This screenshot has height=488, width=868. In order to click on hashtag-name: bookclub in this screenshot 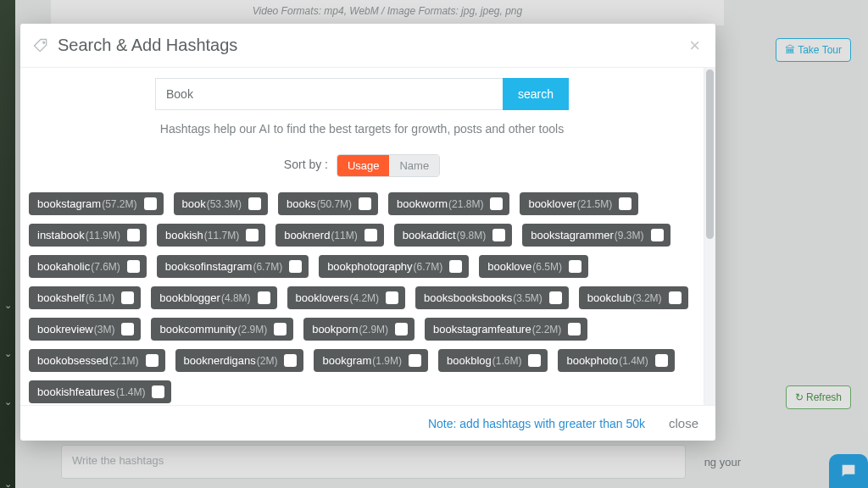, I will do `click(609, 298)`.